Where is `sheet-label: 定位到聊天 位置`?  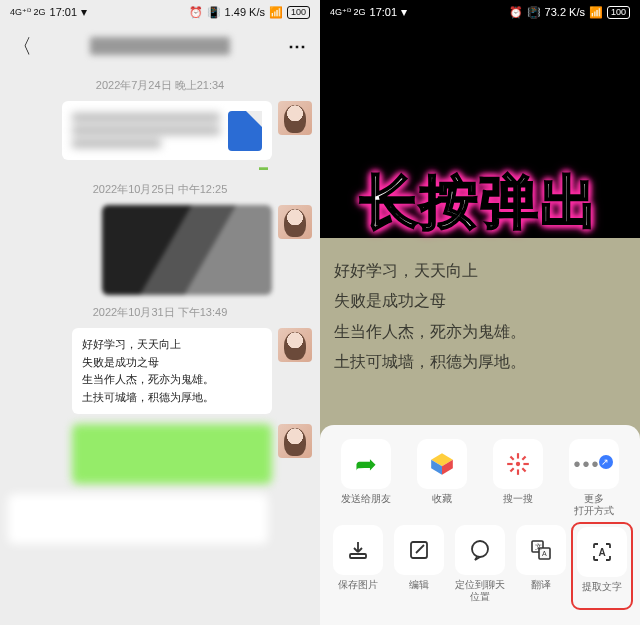
sheet-label: 定位到聊天 位置 is located at coordinates (480, 591).